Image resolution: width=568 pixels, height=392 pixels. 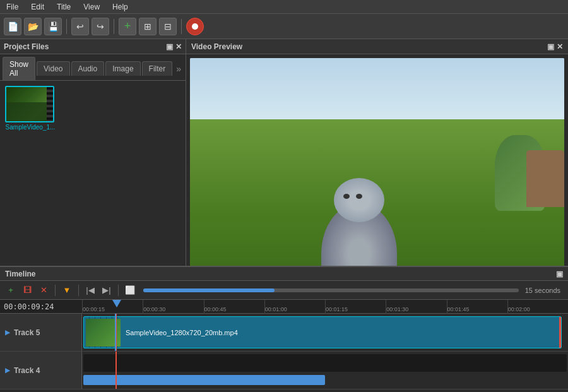 What do you see at coordinates (127, 27) in the screenshot?
I see `add-button: +` at bounding box center [127, 27].